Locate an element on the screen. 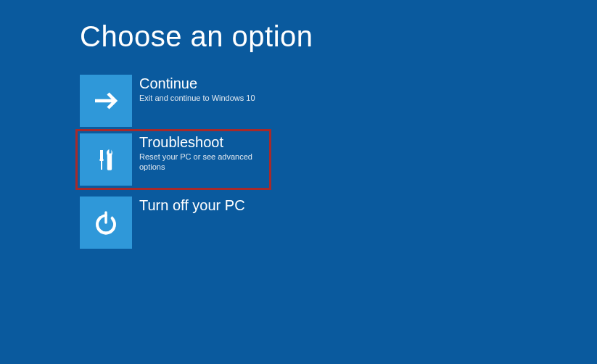 The height and width of the screenshot is (364, 597). troubleshoot-desc: Reset your PC or see advanced options is located at coordinates (203, 162).